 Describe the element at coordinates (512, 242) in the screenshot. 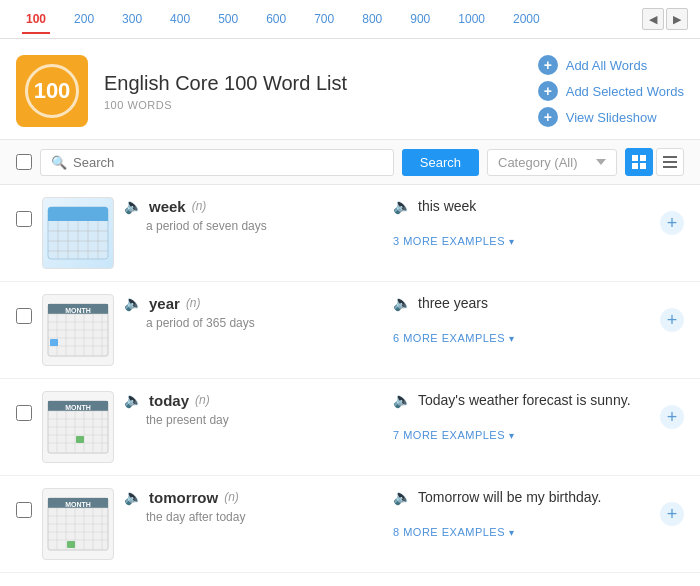

I see `more-examples-arrow-week: ▾` at that location.